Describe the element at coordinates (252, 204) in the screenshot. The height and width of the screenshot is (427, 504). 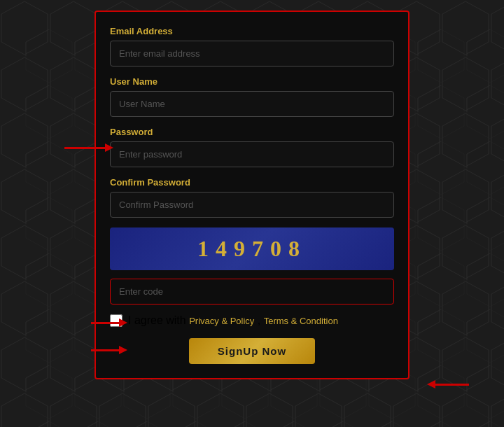
I see `confirm-password-input` at that location.